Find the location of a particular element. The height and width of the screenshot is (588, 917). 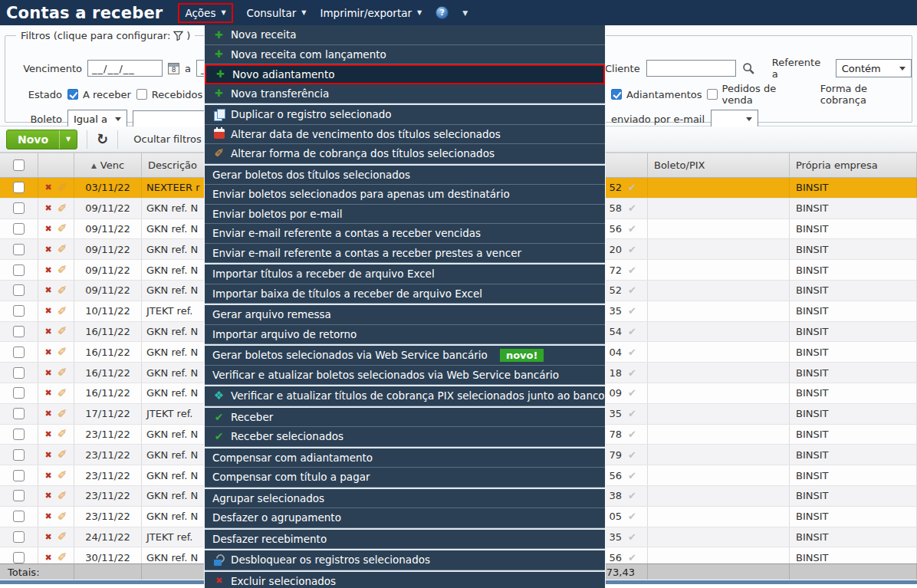

menu-item: Desfazer recebimento is located at coordinates (405, 540).